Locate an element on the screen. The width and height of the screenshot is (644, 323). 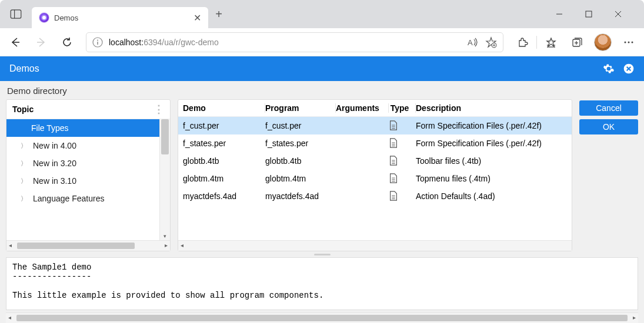
tab-close-icon: ✕ is located at coordinates (198, 18).